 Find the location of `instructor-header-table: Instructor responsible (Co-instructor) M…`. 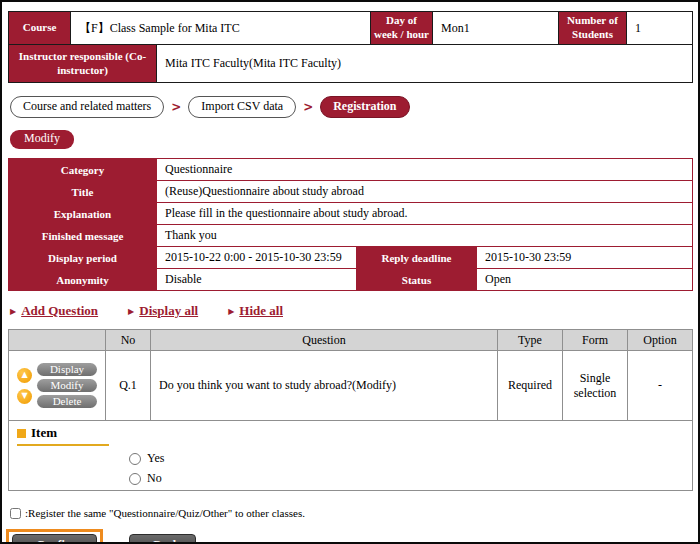

instructor-header-table: Instructor responsible (Co-instructor) M… is located at coordinates (350, 64).